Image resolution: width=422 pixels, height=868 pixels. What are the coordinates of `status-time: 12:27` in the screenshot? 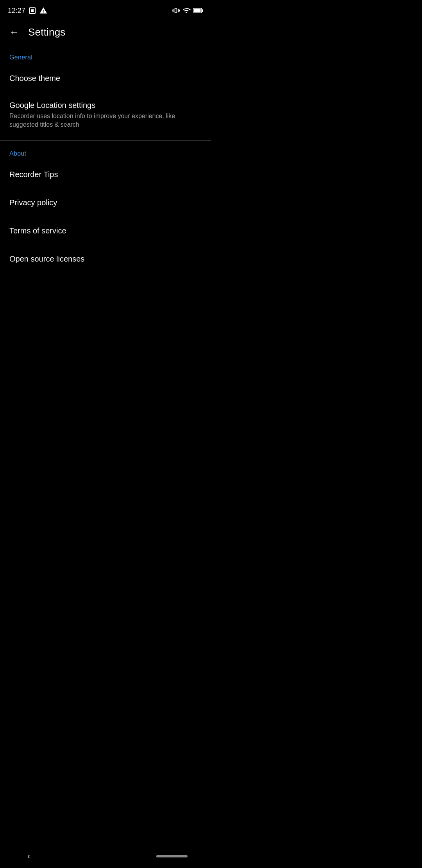 It's located at (16, 11).